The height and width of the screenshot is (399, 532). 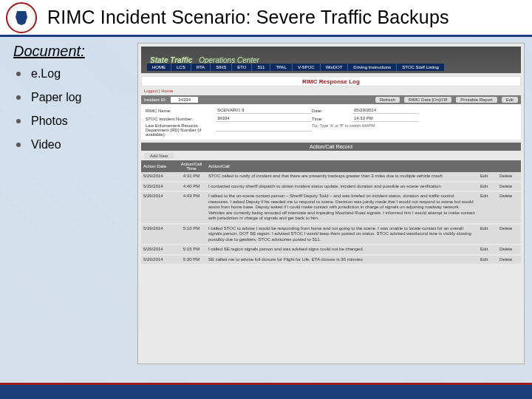 I want to click on edit-button: Edit, so click(x=510, y=100).